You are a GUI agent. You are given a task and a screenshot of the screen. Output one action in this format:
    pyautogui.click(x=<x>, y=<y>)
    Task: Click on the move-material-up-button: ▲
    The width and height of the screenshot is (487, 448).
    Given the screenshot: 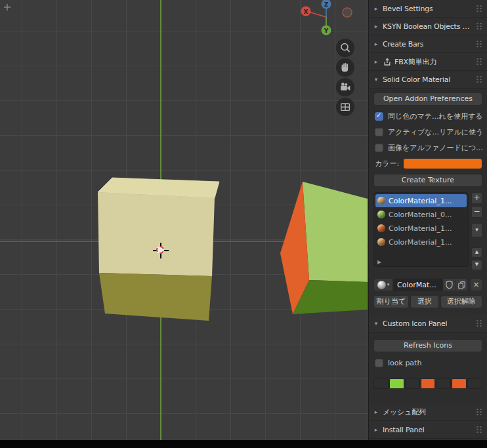 What is the action you would take?
    pyautogui.click(x=476, y=253)
    